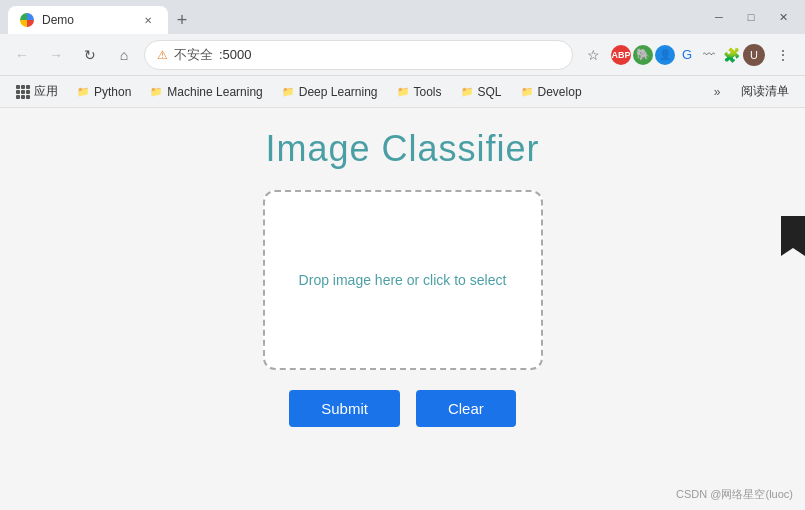 The height and width of the screenshot is (510, 805). I want to click on clear-button: Clear, so click(466, 408).